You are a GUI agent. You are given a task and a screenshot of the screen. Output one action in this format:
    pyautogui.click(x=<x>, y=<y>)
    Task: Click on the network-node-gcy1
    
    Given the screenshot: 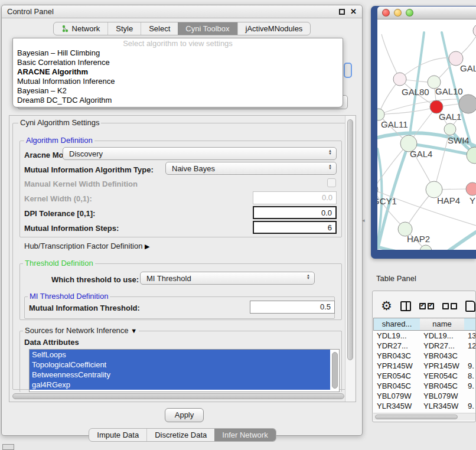 What is the action you would take?
    pyautogui.click(x=378, y=190)
    